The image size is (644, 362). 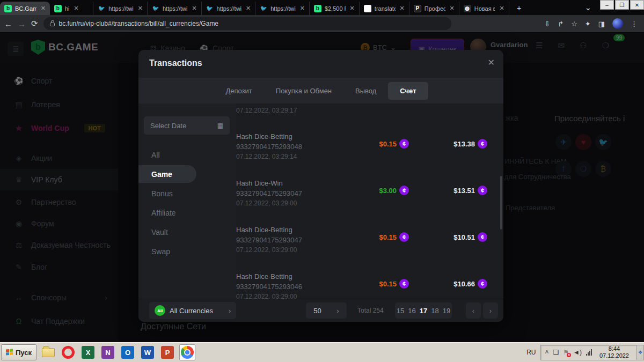 What do you see at coordinates (602, 24) in the screenshot?
I see `side-panel-icon: ◨` at bounding box center [602, 24].